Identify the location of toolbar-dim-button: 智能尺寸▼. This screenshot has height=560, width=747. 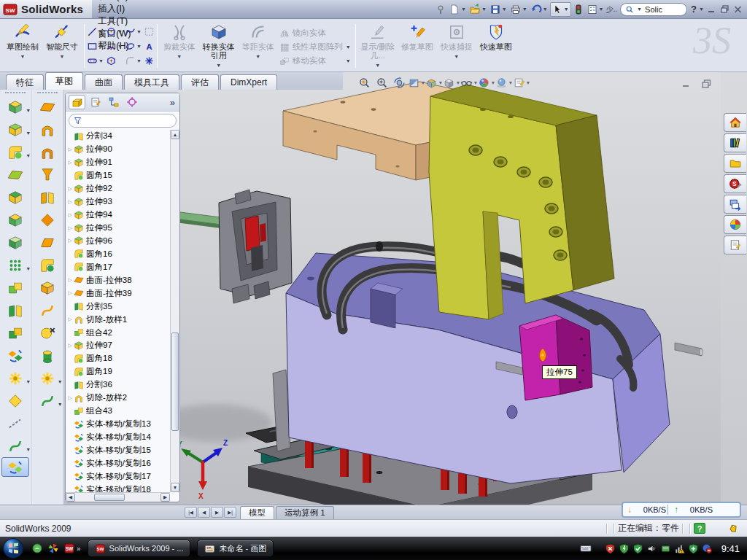
(62, 44).